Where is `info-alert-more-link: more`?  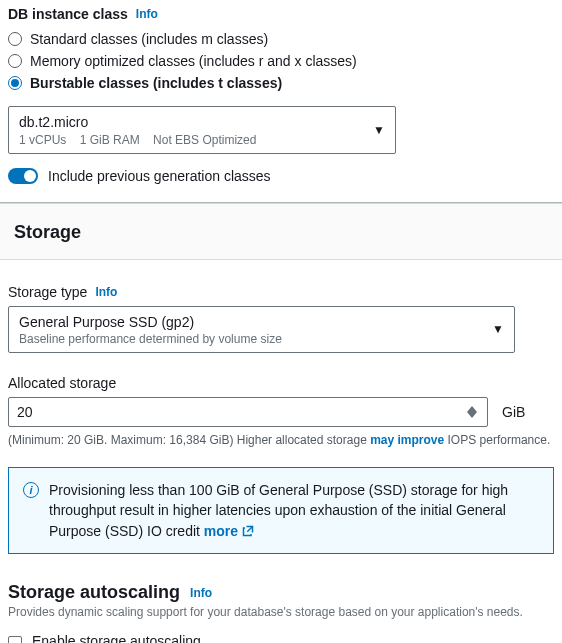
info-alert-more-link: more is located at coordinates (229, 531).